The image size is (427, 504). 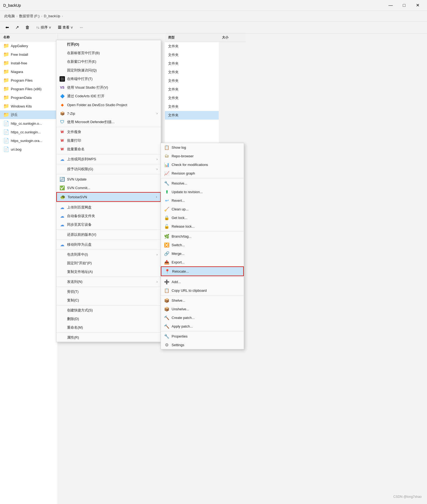 What do you see at coordinates (109, 122) in the screenshot?
I see `menu-item-defender: 🛡 使用 Microsoft Defender扫描...` at bounding box center [109, 122].